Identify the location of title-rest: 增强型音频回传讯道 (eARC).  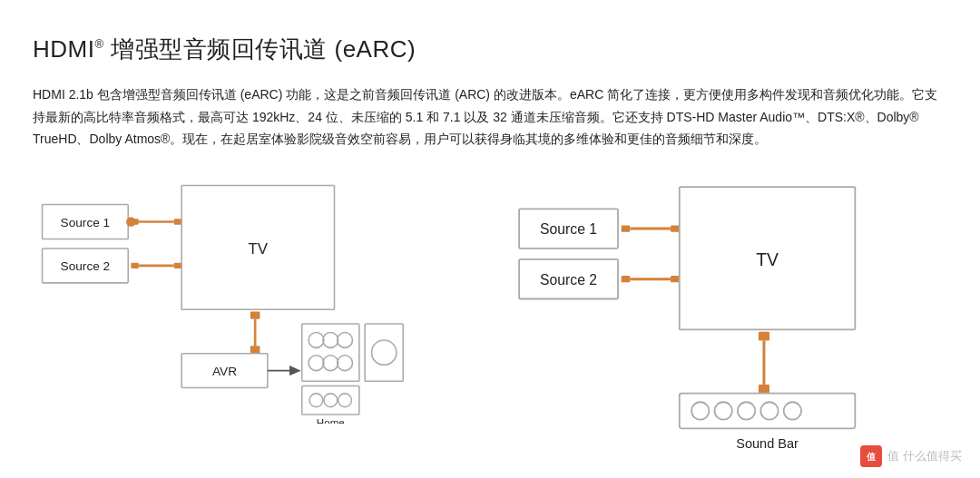
(260, 49).